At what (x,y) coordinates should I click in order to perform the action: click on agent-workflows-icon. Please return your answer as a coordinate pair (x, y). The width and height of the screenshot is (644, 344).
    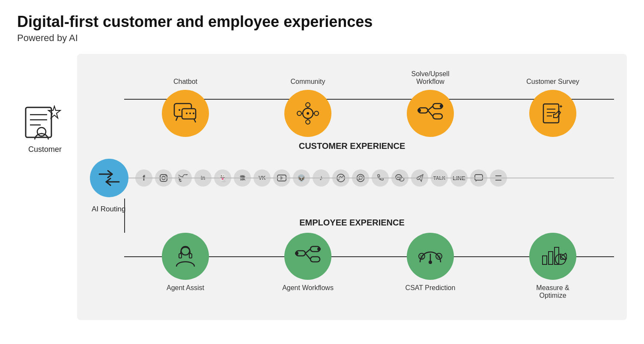
    Looking at the image, I should click on (308, 257).